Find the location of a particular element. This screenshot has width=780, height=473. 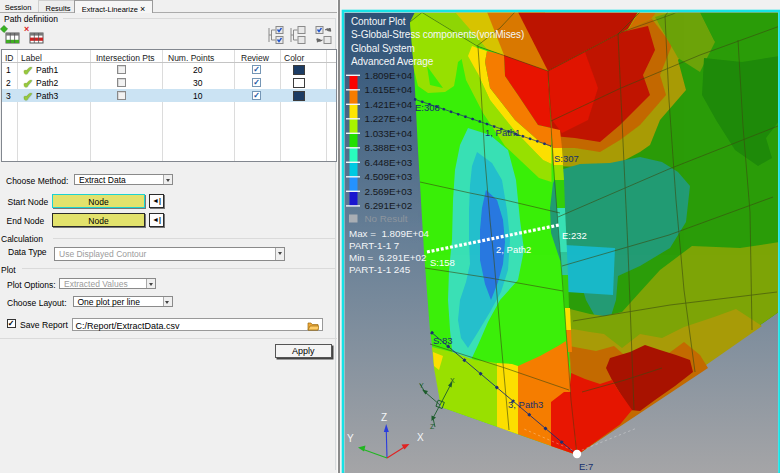

svg-text: 1.809E+04 is located at coordinates (389, 76).